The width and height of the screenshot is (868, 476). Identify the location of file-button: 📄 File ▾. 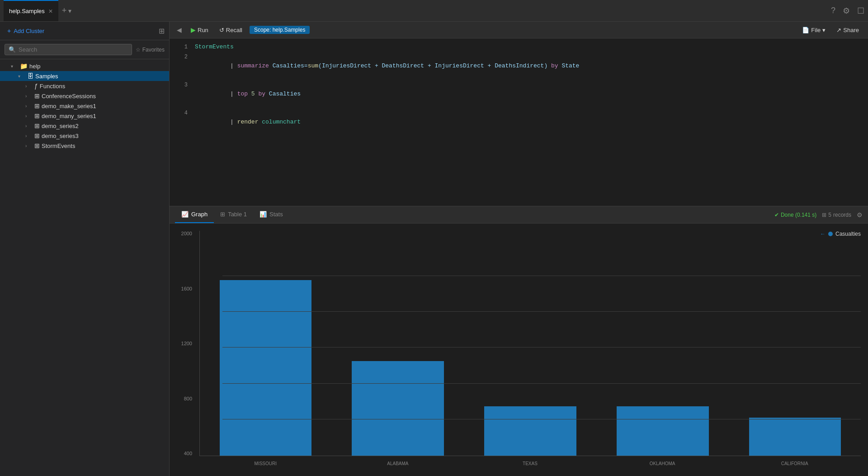
(814, 30).